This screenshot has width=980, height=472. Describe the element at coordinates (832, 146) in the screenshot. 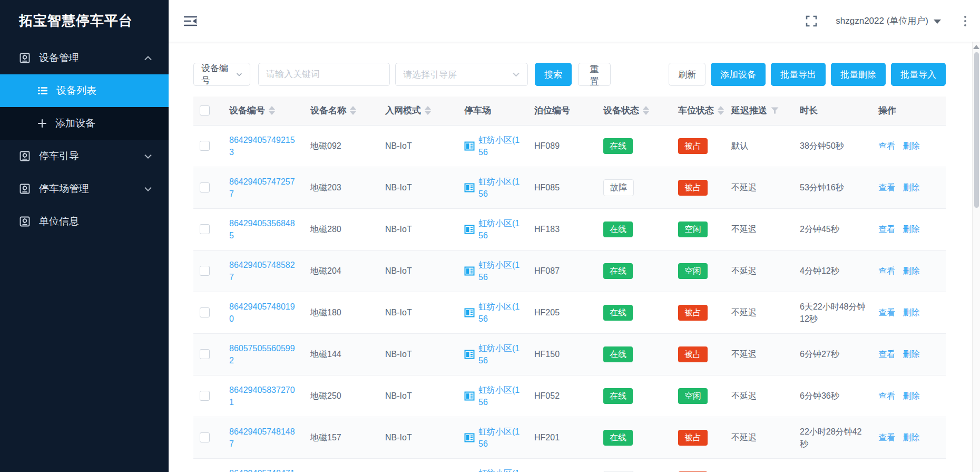

I see `duration: 38分钟50秒` at that location.